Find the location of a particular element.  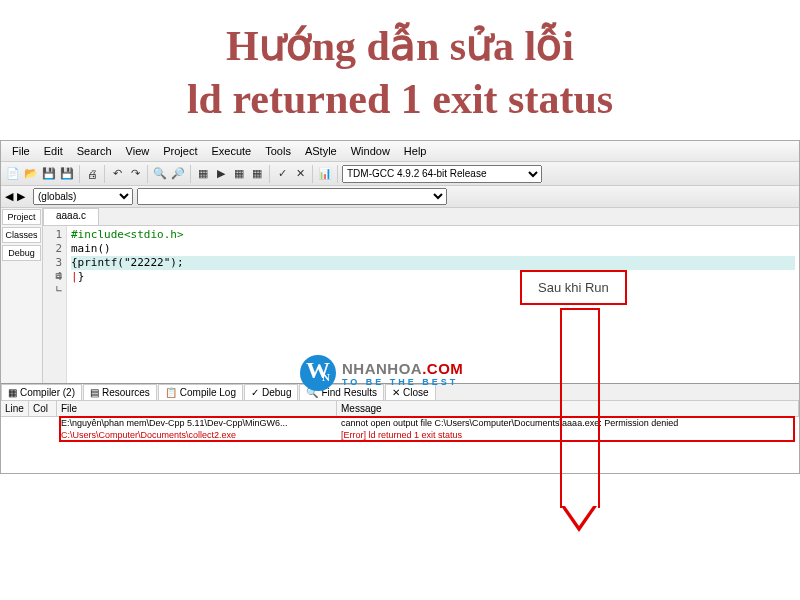

menu-project: Project is located at coordinates (180, 151).